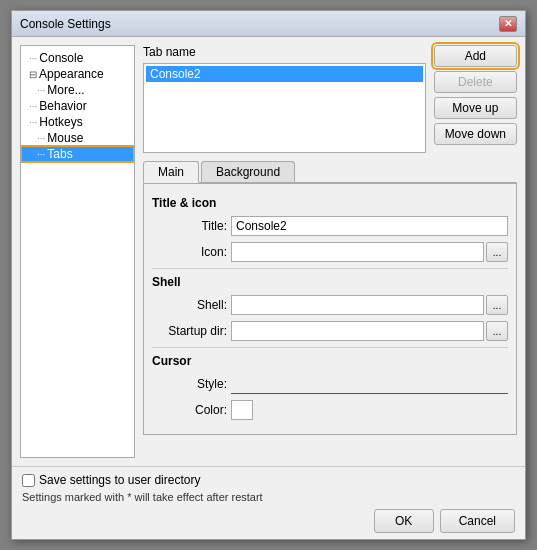 The width and height of the screenshot is (537, 550). I want to click on icon-input, so click(358, 252).